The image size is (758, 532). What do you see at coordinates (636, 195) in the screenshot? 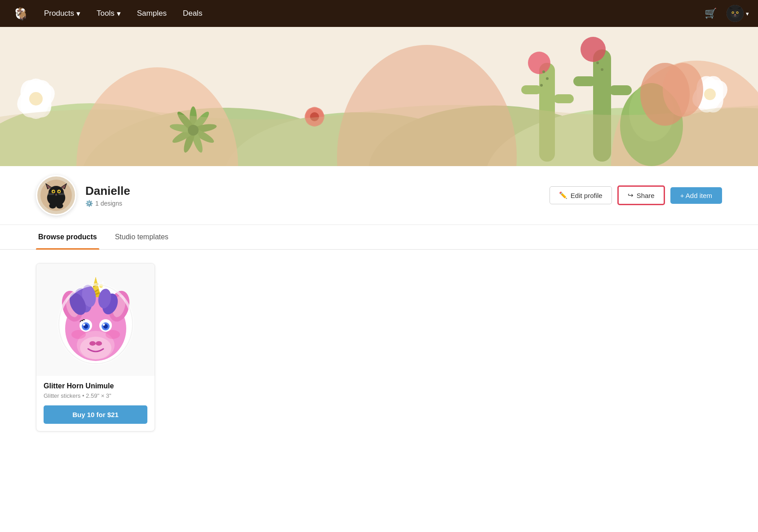
I see `profile-actions: ✏️ Edit profile ↪ Share + Add item` at bounding box center [636, 195].